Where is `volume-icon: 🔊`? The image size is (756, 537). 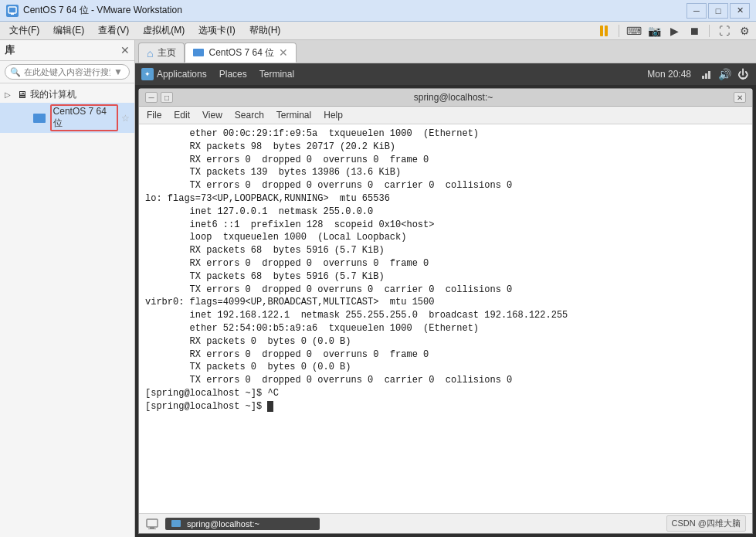
volume-icon: 🔊 is located at coordinates (724, 74).